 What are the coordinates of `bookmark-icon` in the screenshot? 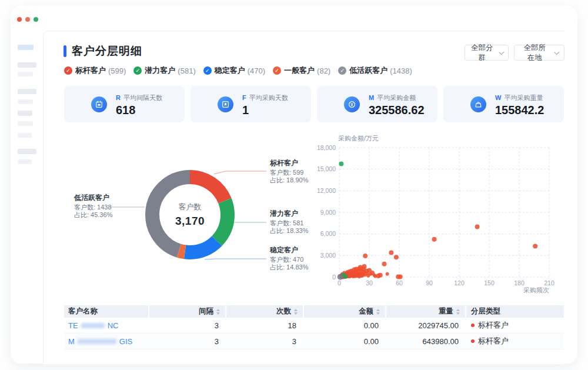 It's located at (226, 105).